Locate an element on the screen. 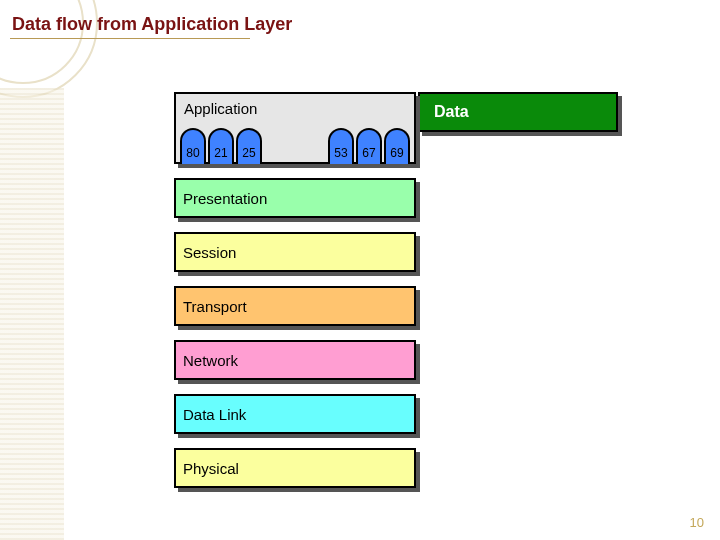  slide-title: Data flow from Application Layer is located at coordinates (152, 24).